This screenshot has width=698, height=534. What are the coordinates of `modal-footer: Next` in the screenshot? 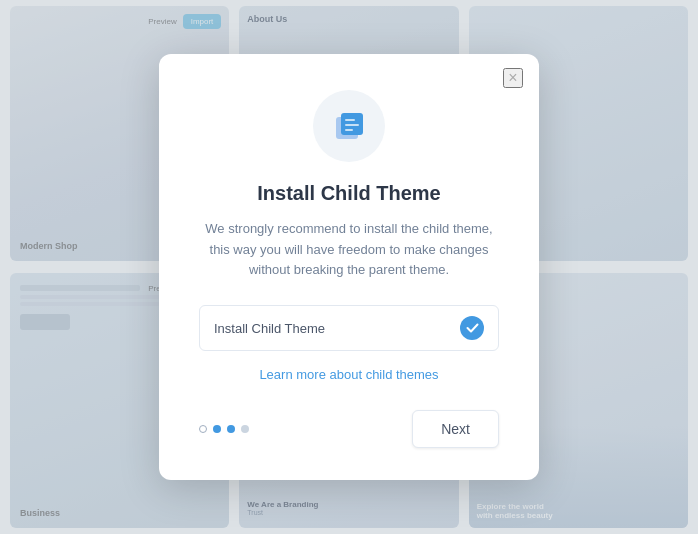 It's located at (349, 429).